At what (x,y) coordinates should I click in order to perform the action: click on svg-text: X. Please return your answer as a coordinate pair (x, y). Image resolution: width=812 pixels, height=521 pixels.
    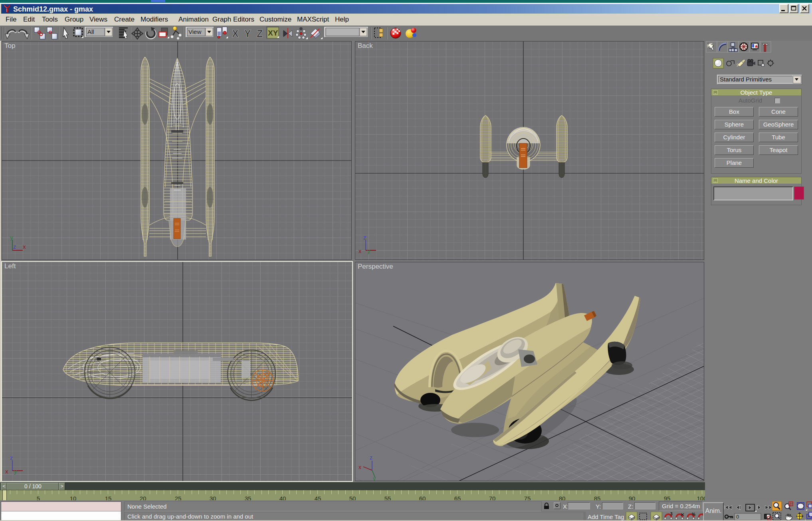
    Looking at the image, I should click on (236, 34).